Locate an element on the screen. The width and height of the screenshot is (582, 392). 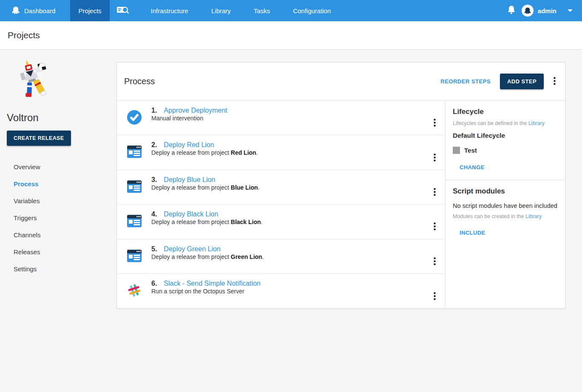
step-desc-bold: Blue Lion is located at coordinates (244, 187).